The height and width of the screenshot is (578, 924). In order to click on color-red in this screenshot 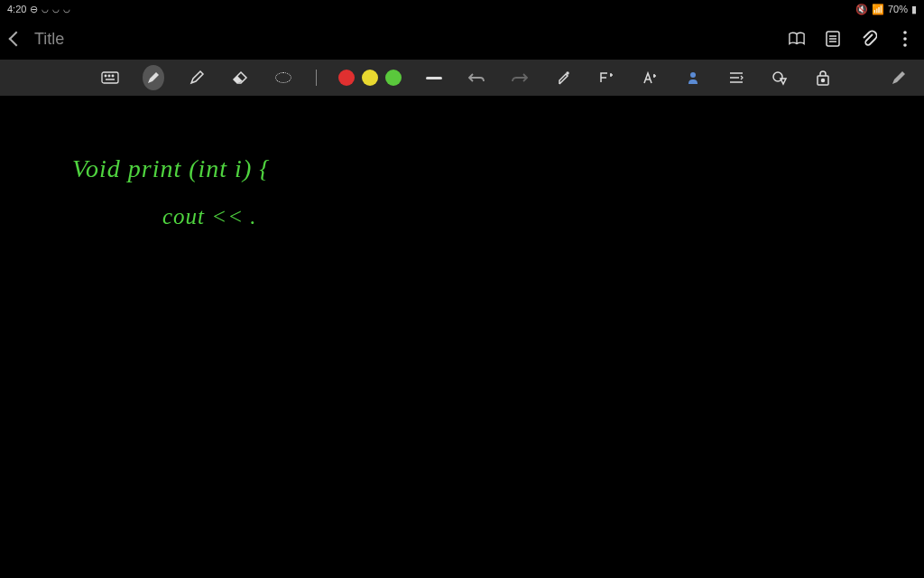, I will do `click(346, 78)`.